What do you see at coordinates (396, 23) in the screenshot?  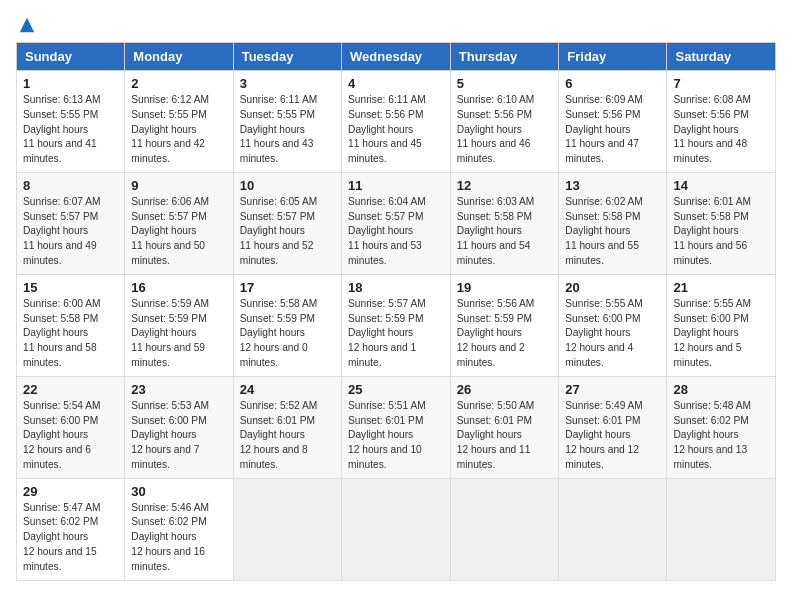 I see `page-header` at bounding box center [396, 23].